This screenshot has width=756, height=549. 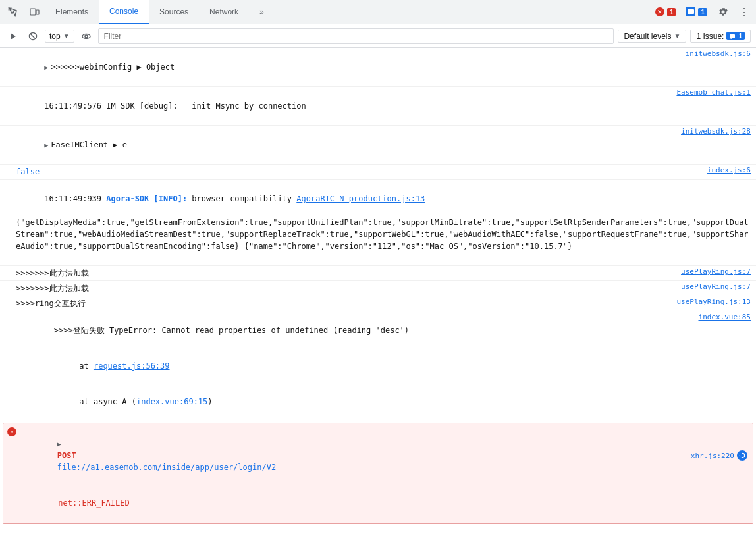 I want to click on error-count-badge: 1, so click(x=672, y=12).